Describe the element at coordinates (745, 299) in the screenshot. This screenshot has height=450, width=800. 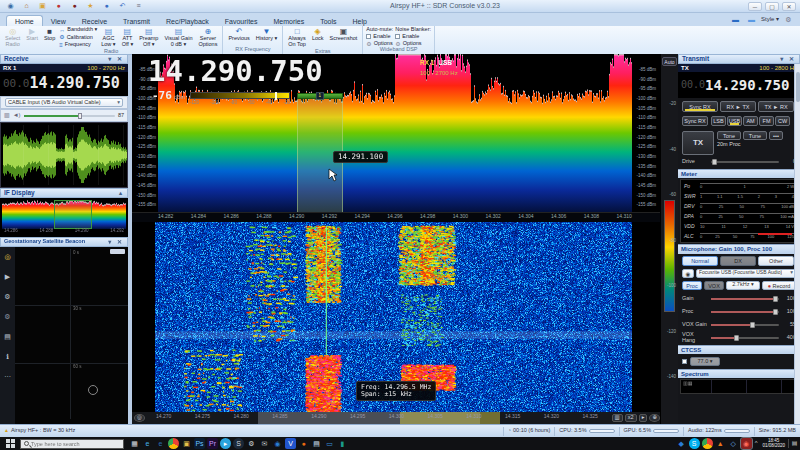
I see `gain-slider` at that location.